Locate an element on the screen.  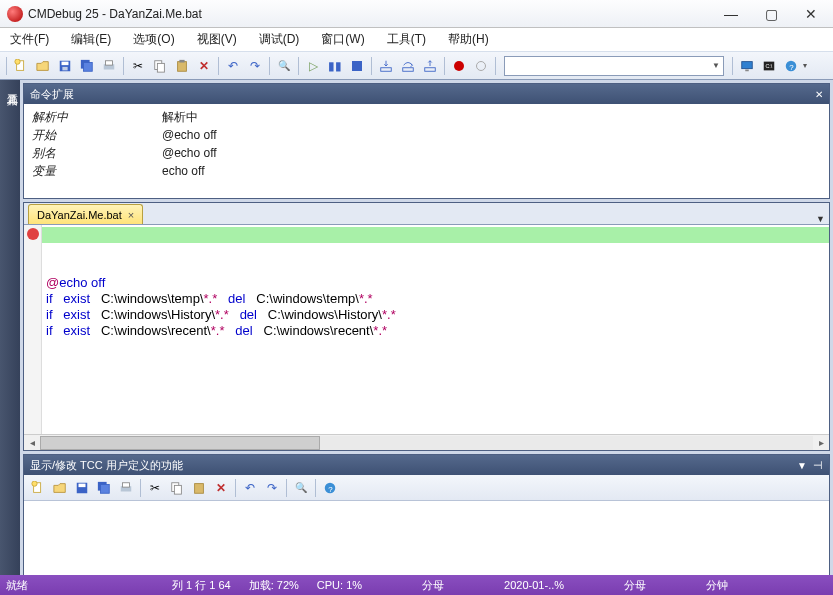
kv-key: 变量 is located at coordinates (97, 172).